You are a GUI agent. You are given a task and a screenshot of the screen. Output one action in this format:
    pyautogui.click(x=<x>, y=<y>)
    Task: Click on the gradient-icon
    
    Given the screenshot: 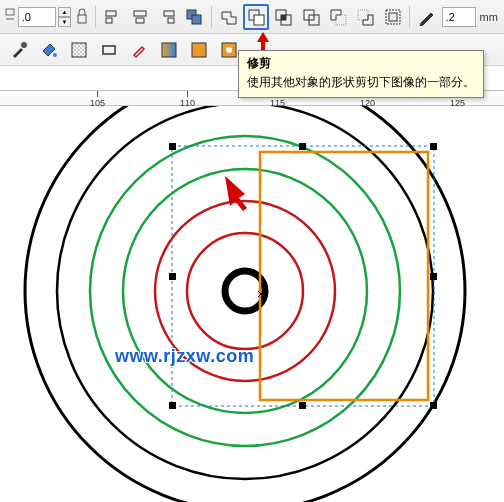 What is the action you would take?
    pyautogui.click(x=169, y=50)
    